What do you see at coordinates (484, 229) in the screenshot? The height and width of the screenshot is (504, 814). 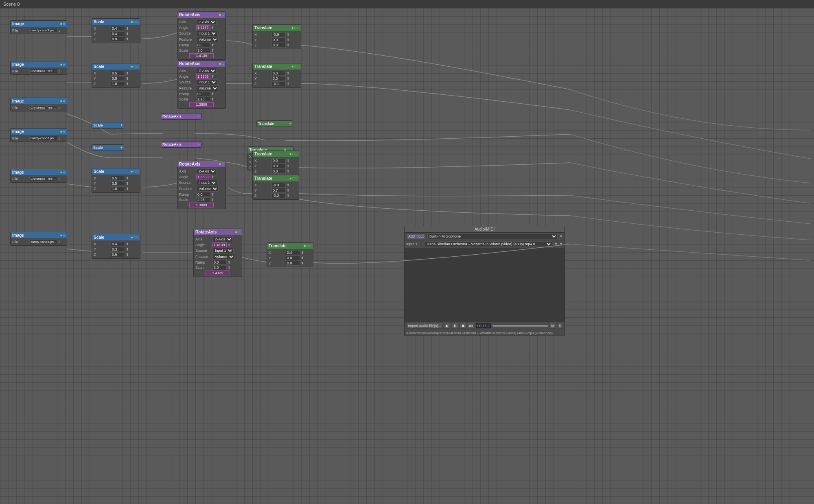 I see `audio-panel-title: Audio/MIDI` at bounding box center [484, 229].